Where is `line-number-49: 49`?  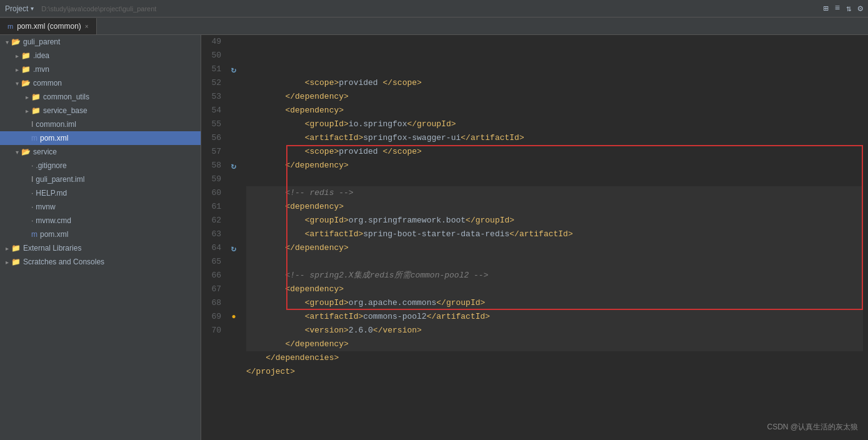 line-number-49: 49 is located at coordinates (212, 42).